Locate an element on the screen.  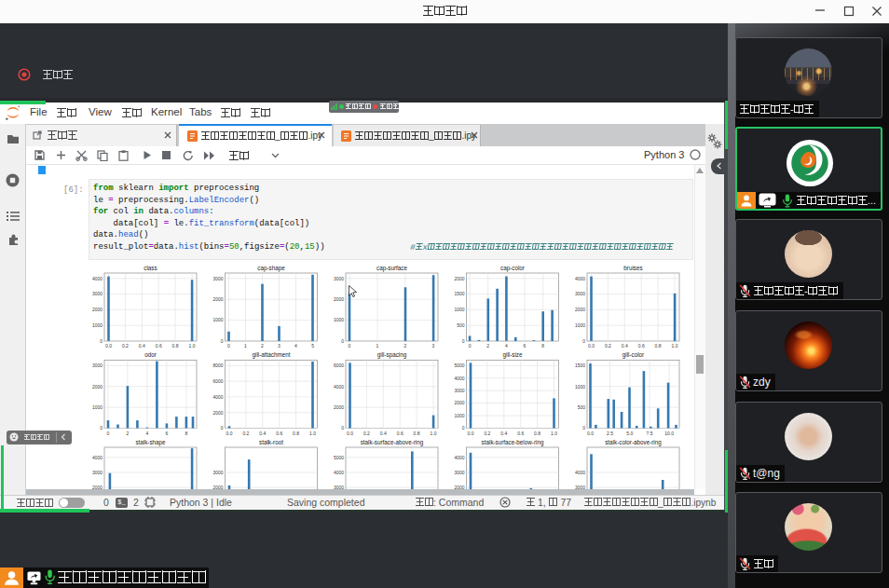
svg-text: 10.0 is located at coordinates (669, 433).